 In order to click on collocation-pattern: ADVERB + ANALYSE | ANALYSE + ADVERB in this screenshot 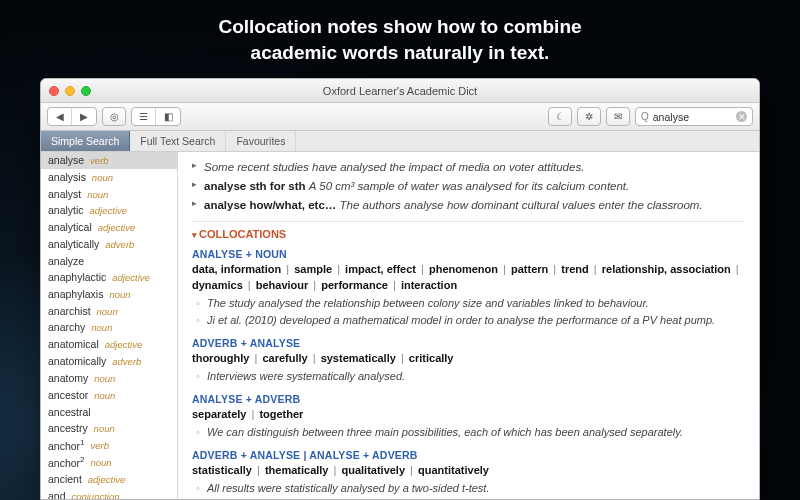, I will do `click(468, 455)`.